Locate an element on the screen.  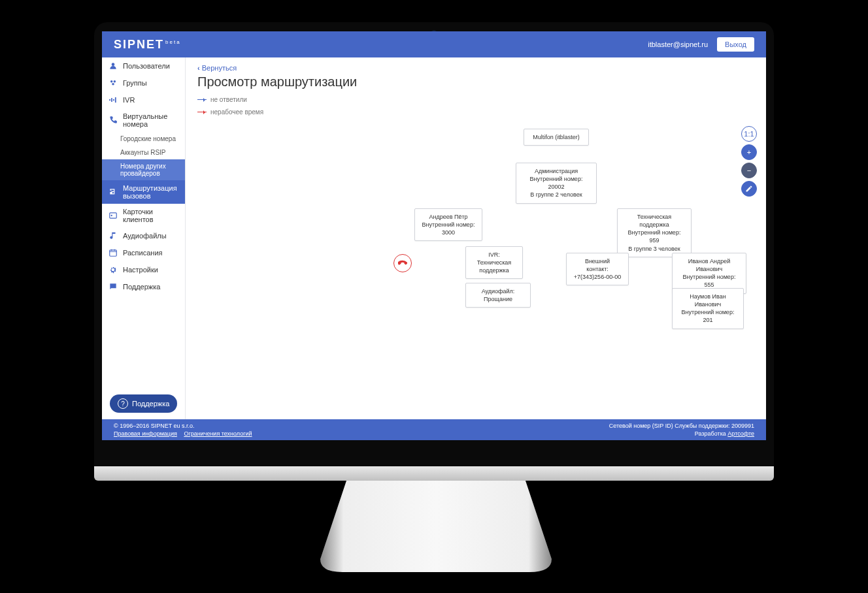
node-line: +7(343)256-00-00 is located at coordinates (597, 277).